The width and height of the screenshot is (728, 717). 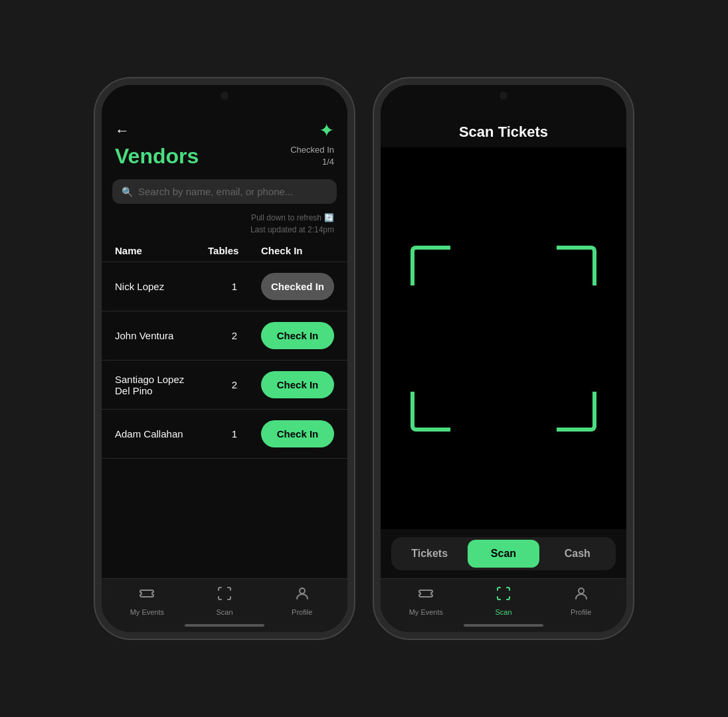 What do you see at coordinates (577, 266) in the screenshot?
I see `corner-tr` at bounding box center [577, 266].